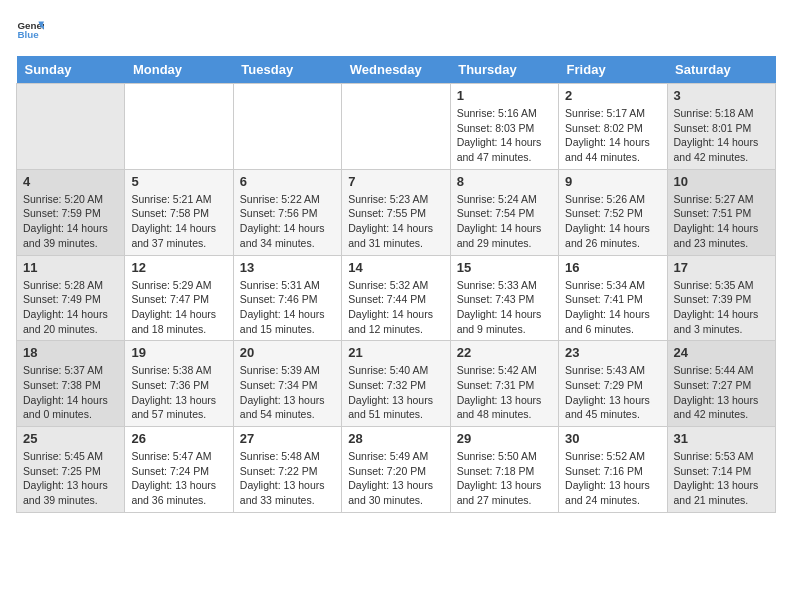  Describe the element at coordinates (504, 212) in the screenshot. I see `calendar-cell: 8Sunrise: 5:24 AM Sunset: 7:54 PM Daylig…` at that location.